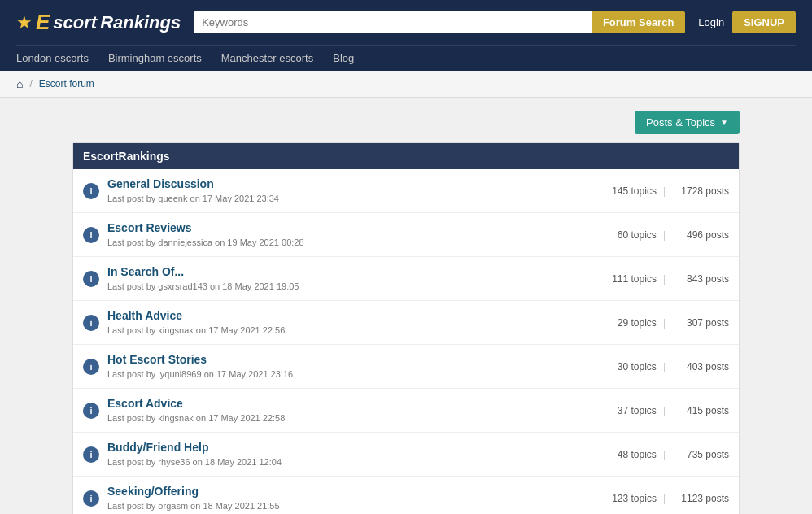 The image size is (812, 514). I want to click on forum-posts-count: 1123 posts, so click(701, 499).